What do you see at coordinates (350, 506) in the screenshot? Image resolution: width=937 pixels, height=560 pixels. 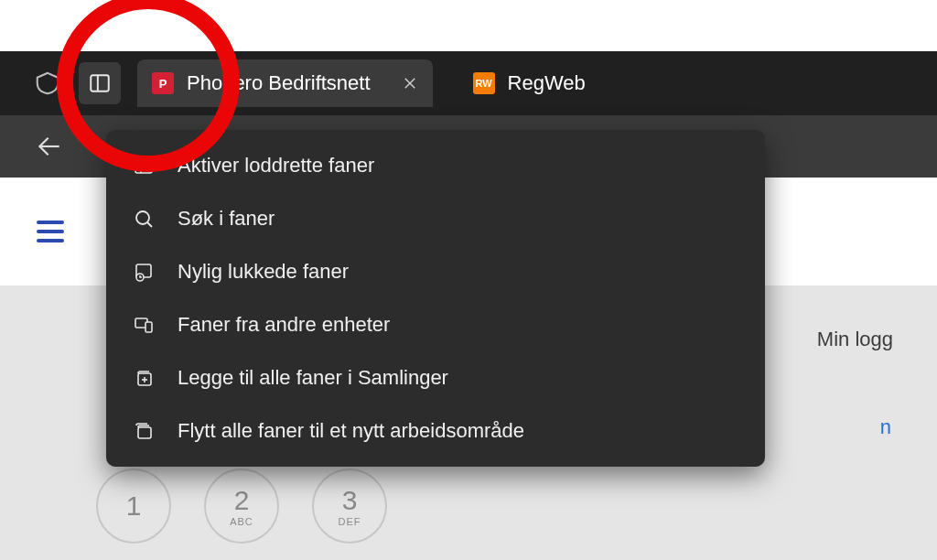 I see `key-3: 3DEF` at bounding box center [350, 506].